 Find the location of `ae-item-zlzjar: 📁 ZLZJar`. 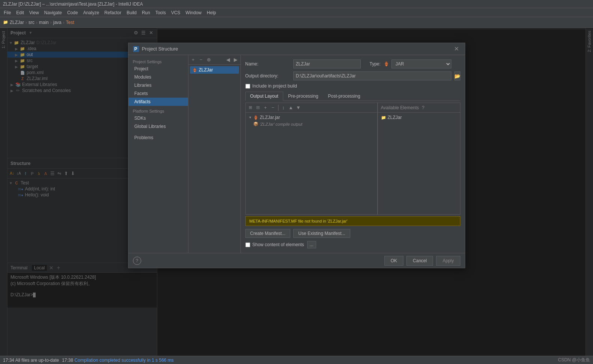

ae-item-zlzjar: 📁 ZLZJar is located at coordinates (419, 117).